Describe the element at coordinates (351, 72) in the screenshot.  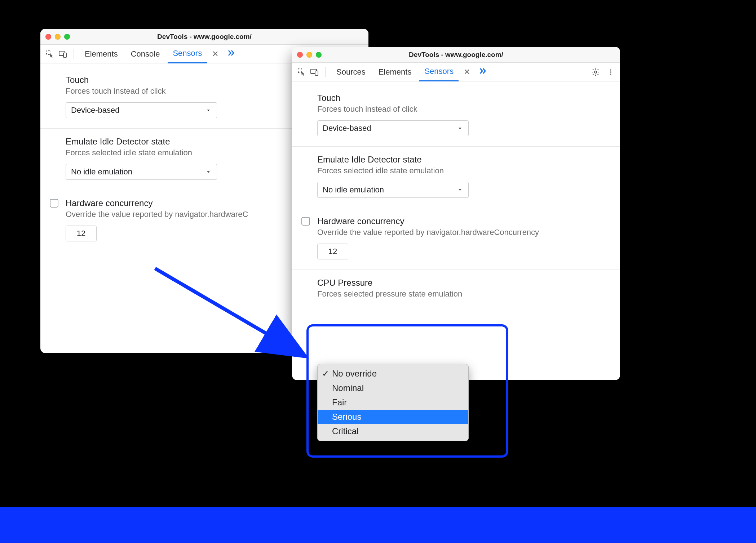
I see `tab-sources: Sources` at that location.